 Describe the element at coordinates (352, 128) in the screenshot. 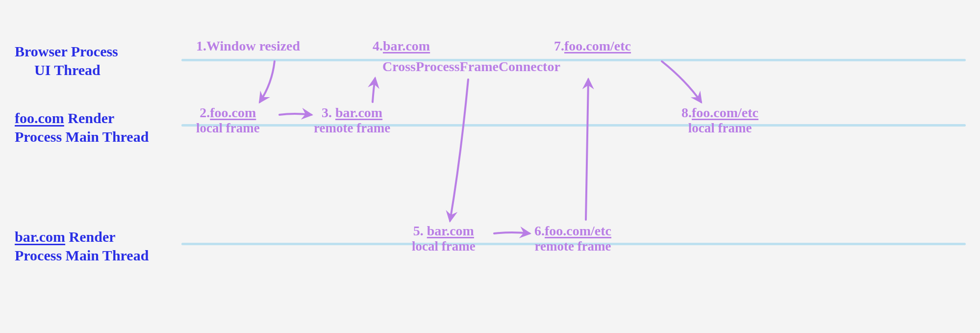

I see `node-3-sub: remote frame` at that location.